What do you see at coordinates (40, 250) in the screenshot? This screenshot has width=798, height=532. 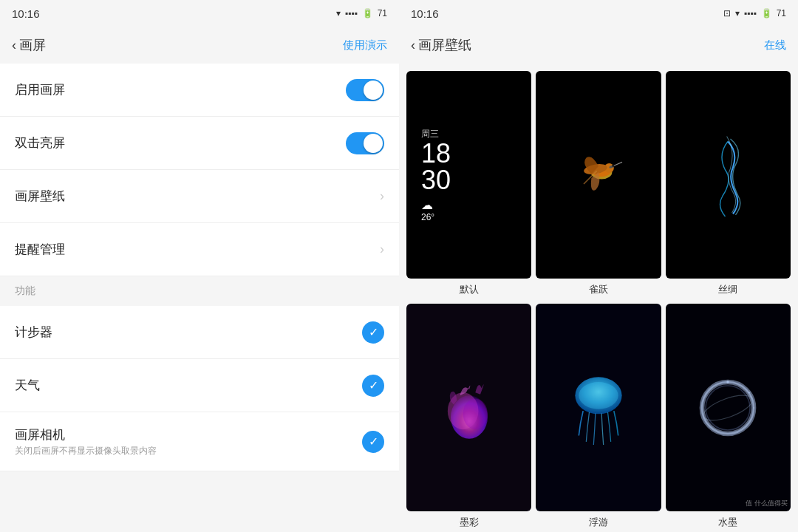 I see `reminder-label: 提醒管理` at bounding box center [40, 250].